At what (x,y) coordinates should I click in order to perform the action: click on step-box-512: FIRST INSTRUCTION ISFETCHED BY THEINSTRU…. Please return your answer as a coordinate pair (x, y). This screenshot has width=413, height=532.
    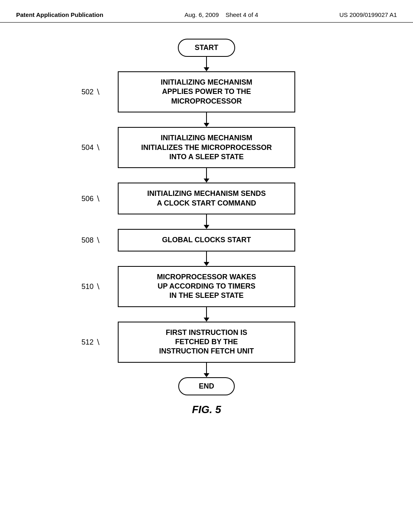
    Looking at the image, I should click on (206, 342).